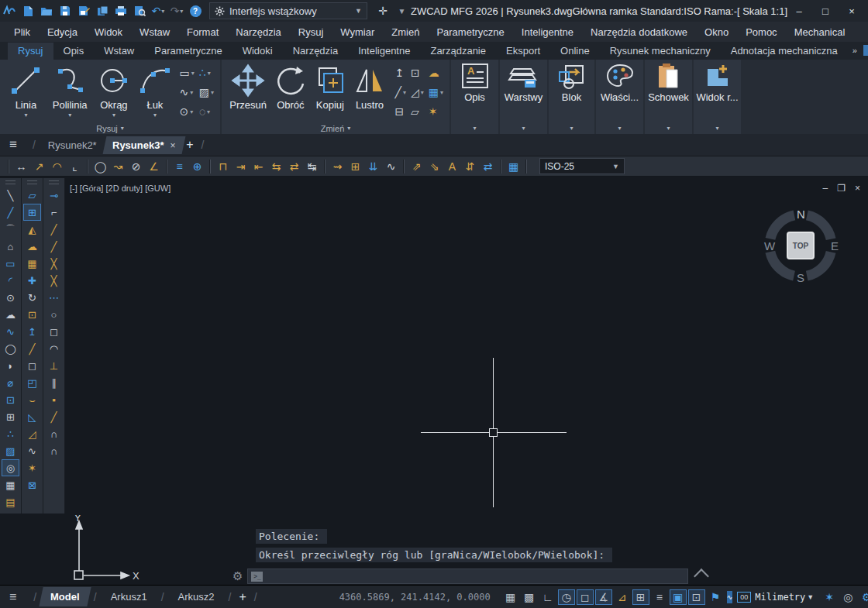 This screenshot has height=608, width=868. What do you see at coordinates (294, 167) in the screenshot?
I see `stagger-dimension-icon: ⇄` at bounding box center [294, 167].